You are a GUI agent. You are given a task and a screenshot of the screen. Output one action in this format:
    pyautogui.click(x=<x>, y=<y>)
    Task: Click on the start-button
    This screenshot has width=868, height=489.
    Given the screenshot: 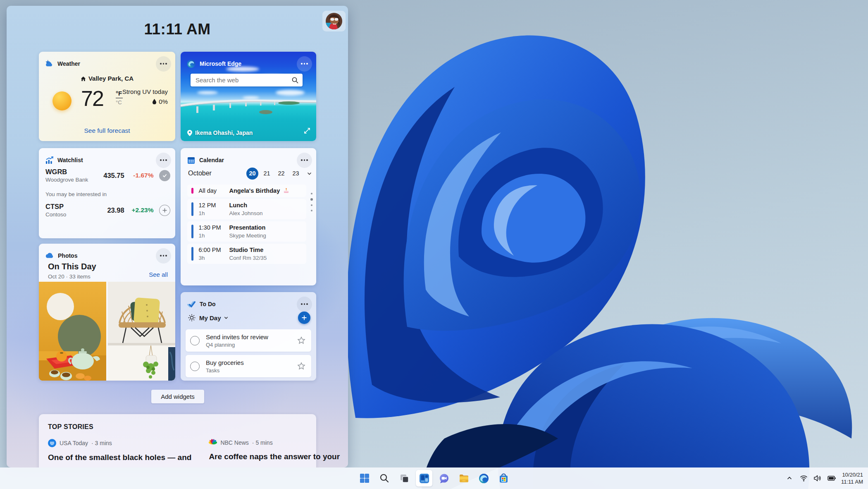 What is the action you would take?
    pyautogui.click(x=365, y=478)
    